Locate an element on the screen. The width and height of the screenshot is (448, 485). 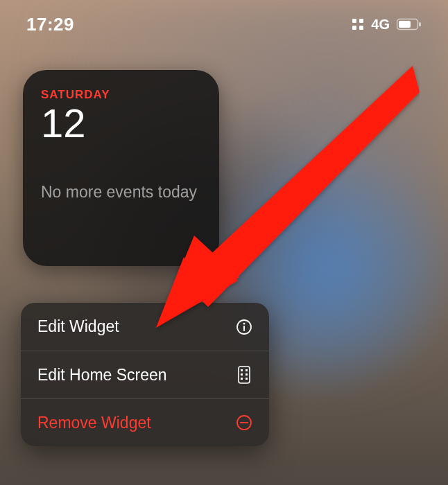
menu-item-label: Edit Home Screen is located at coordinates (103, 376).